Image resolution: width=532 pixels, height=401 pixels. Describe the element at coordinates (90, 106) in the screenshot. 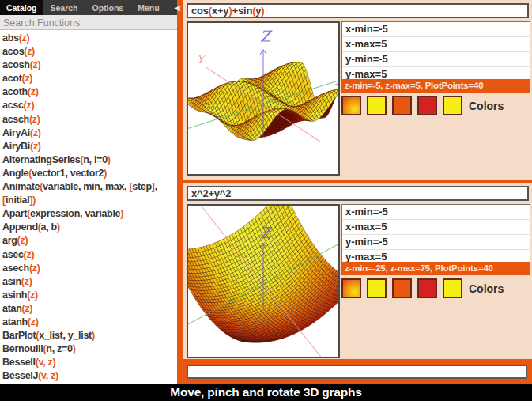

I see `function-item: acsc(z)` at that location.